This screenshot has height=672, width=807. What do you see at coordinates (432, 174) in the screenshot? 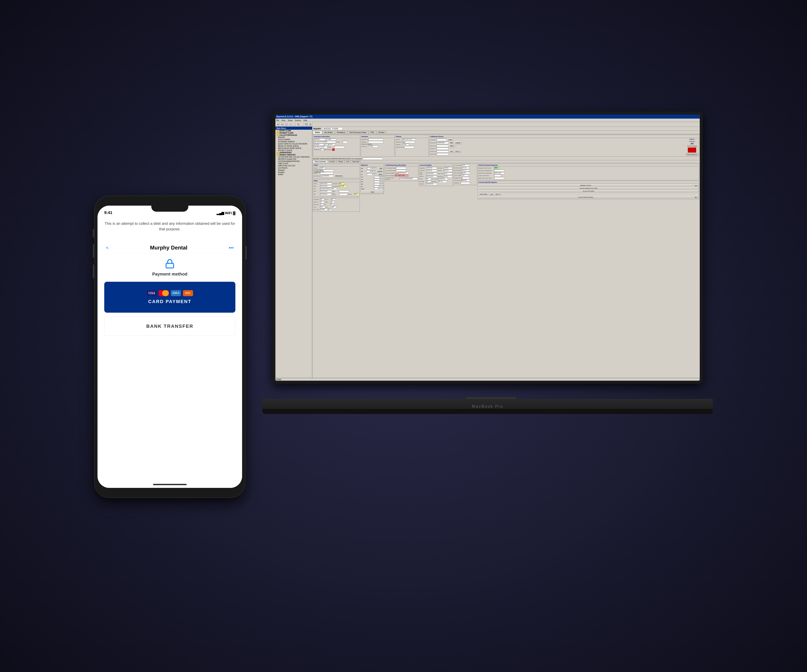
I see `note-date-input: 02/02/2016` at bounding box center [432, 174].